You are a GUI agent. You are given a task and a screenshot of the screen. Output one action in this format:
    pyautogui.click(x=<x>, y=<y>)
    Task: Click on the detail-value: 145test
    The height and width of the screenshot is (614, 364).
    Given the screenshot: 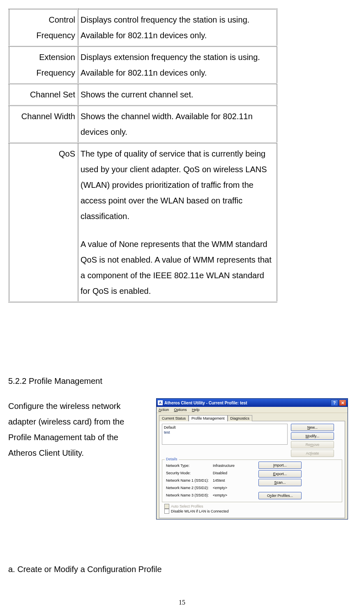 What is the action you would take?
    pyautogui.click(x=233, y=480)
    